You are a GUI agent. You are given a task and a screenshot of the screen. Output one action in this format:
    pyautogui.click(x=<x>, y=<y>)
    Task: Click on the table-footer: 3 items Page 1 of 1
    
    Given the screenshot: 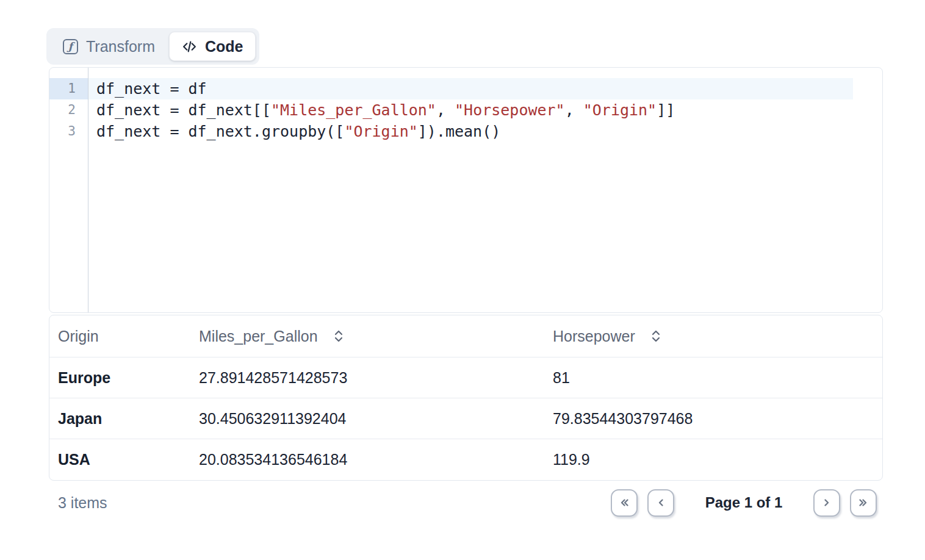 What is the action you would take?
    pyautogui.click(x=466, y=503)
    